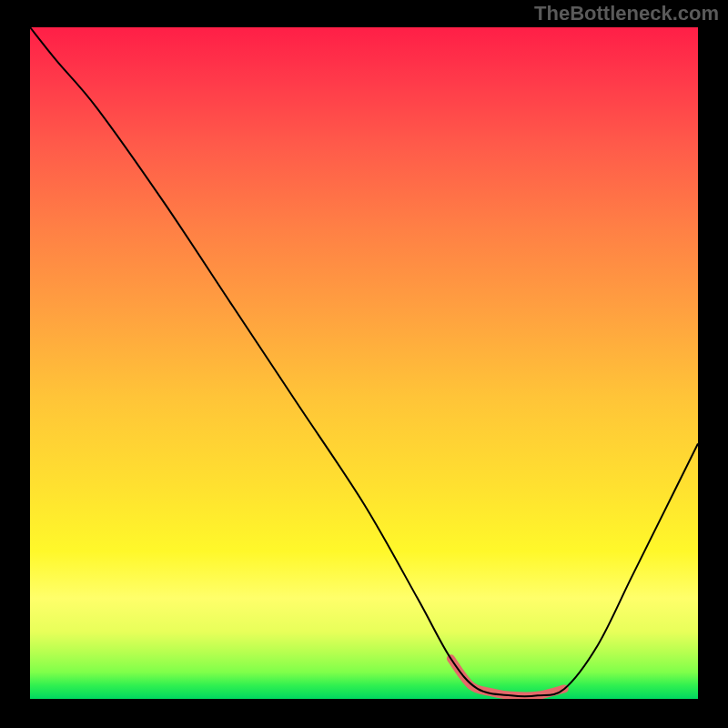 This screenshot has width=728, height=728. What do you see at coordinates (508, 677) in the screenshot?
I see `highlight-segment` at bounding box center [508, 677].